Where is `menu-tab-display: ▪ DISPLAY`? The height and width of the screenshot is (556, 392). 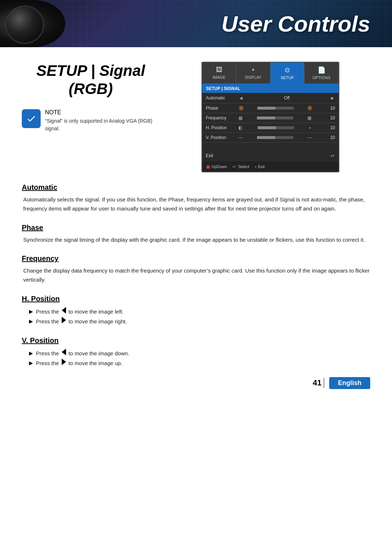
menu-tab-display: ▪ DISPLAY is located at coordinates (253, 73).